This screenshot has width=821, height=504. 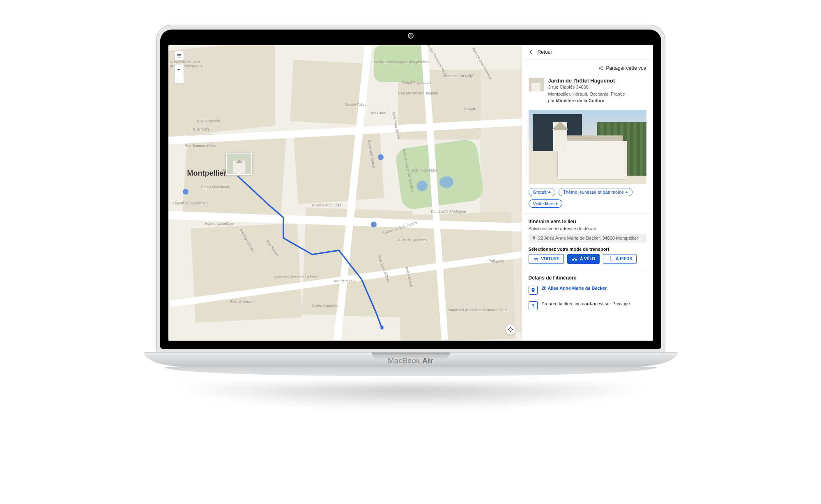 What do you see at coordinates (587, 230) in the screenshot?
I see `address-hint: Saisissez votre adresse de départ` at bounding box center [587, 230].